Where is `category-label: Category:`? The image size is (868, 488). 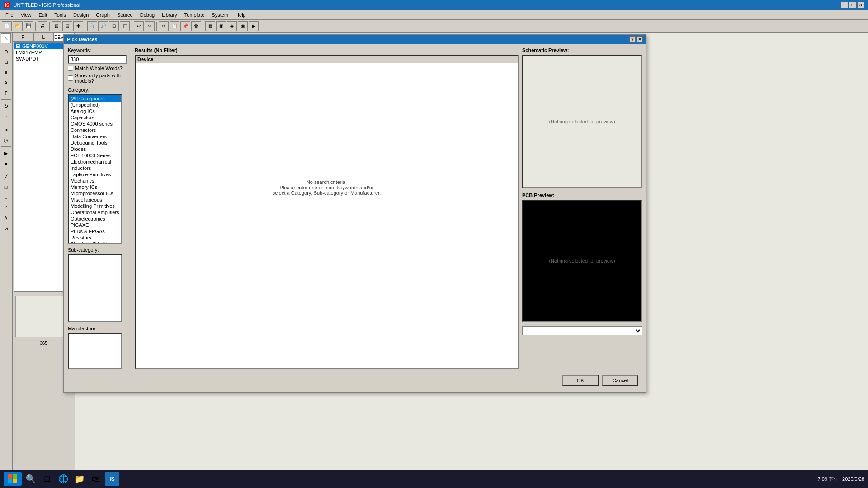 category-label: Category: is located at coordinates (99, 90).